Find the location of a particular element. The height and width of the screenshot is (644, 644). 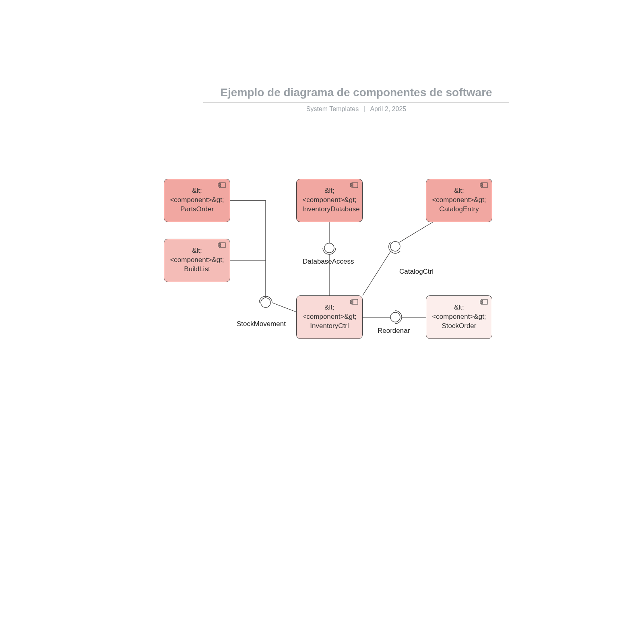

component-catalog-entry: &lt;<component>&gt; CatalogEntry is located at coordinates (459, 200).